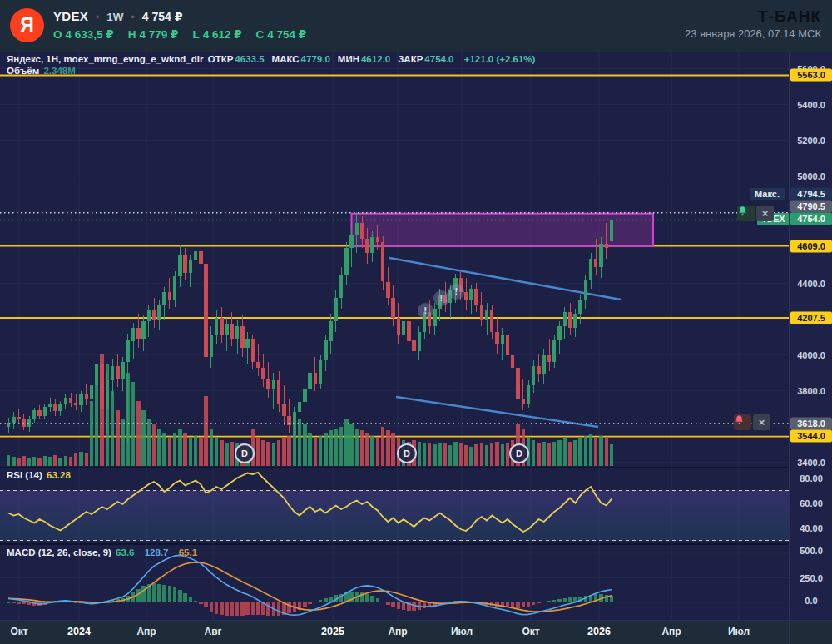  I want to click on price-axis-label: 80.00, so click(810, 478).